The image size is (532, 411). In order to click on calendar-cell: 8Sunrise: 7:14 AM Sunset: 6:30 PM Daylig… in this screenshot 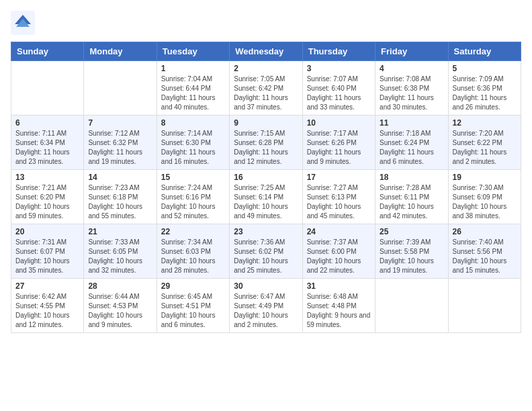, I will do `click(193, 142)`.